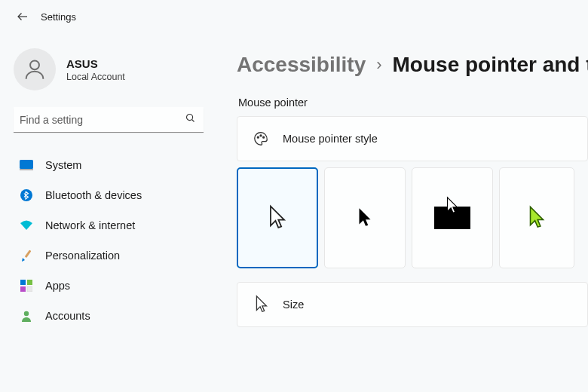 The image size is (588, 392). I want to click on chevron-right-icon: ›, so click(378, 65).